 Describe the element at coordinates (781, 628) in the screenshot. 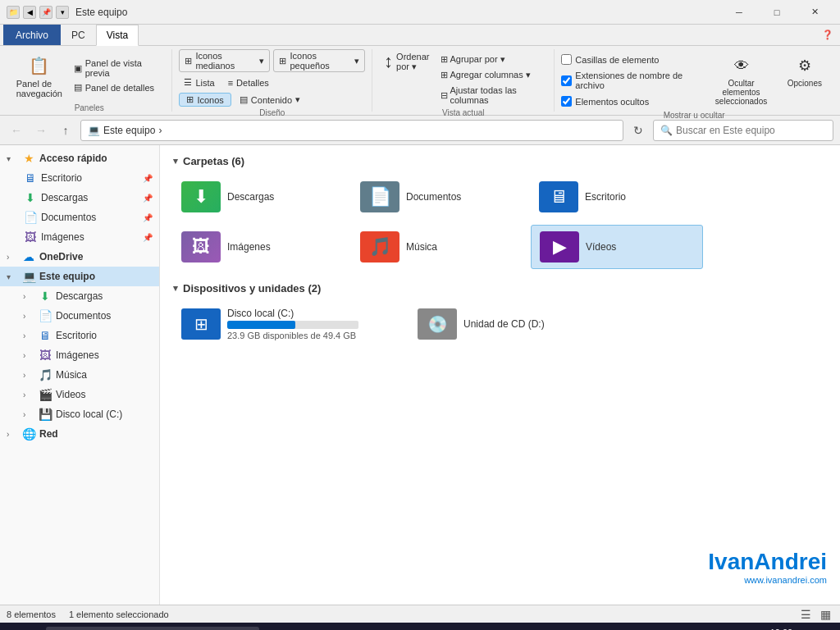

I see `clock-time: 10:00` at that location.